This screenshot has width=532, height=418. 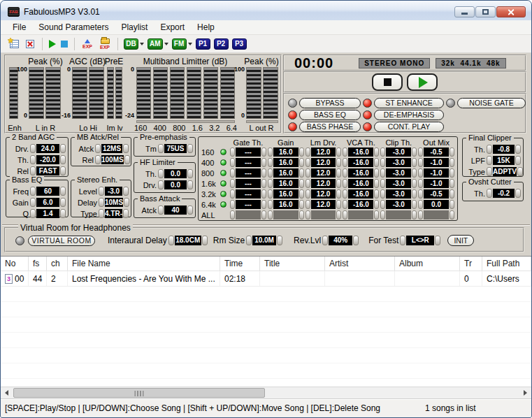 I want to click on agc-th-spinner: -20.0, so click(x=48, y=159).